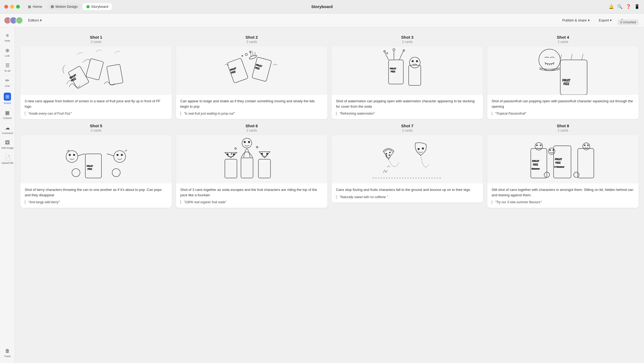  What do you see at coordinates (563, 195) in the screenshot?
I see `shot-8-body: Still shot of cans together with charact…` at bounding box center [563, 195].